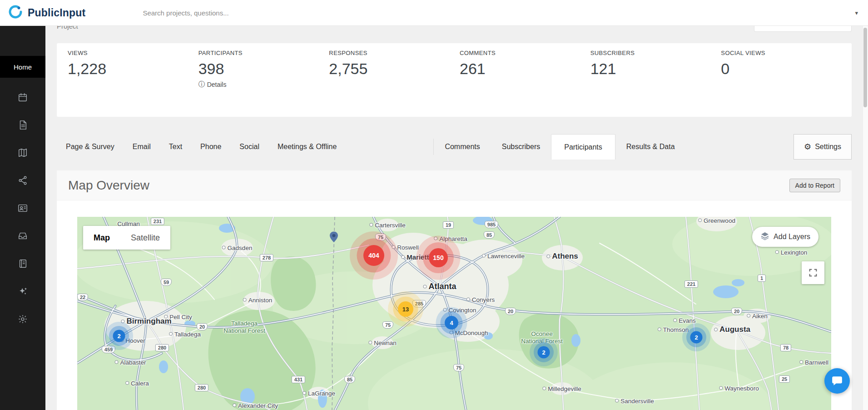 The width and height of the screenshot is (868, 410). What do you see at coordinates (732, 330) in the screenshot?
I see `map-city-label: Augusta` at bounding box center [732, 330].